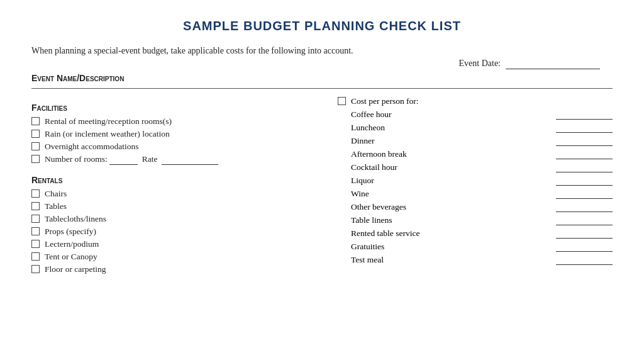  What do you see at coordinates (169, 232) in the screenshot?
I see `list-item: Props (specify)` at bounding box center [169, 232].